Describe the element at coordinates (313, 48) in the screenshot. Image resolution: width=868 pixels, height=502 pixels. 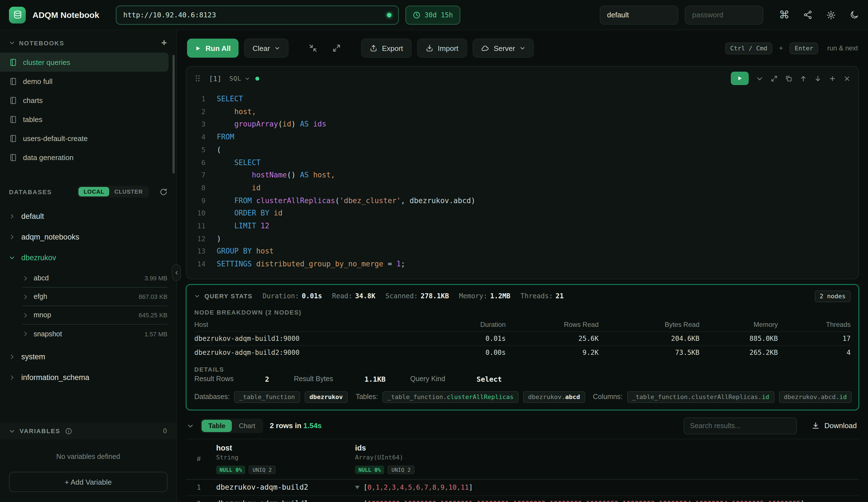
I see `collapse-all-cells-icon` at that location.